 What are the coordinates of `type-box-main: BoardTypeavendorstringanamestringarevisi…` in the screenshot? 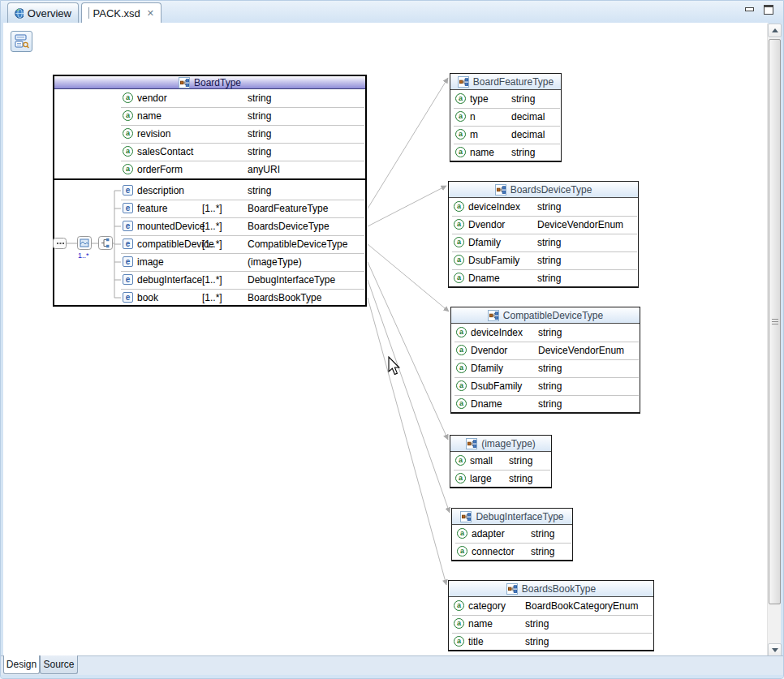 It's located at (209, 191).